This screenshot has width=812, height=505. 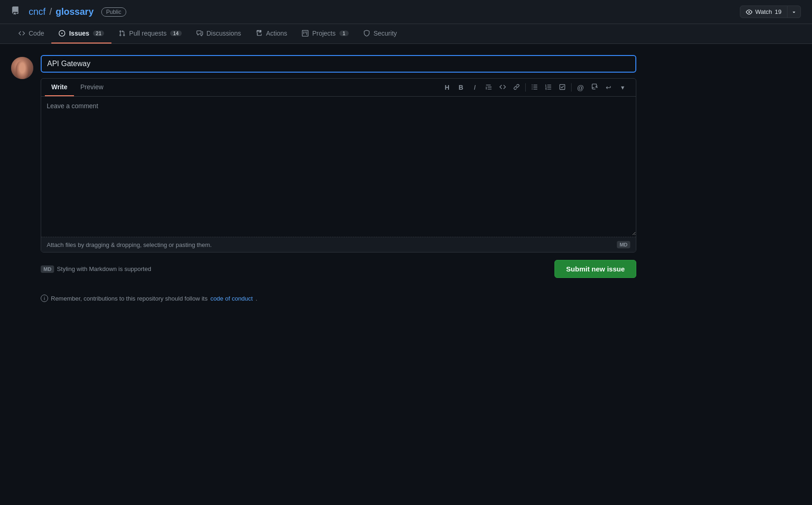 I want to click on visibility-badge: Public, so click(x=114, y=12).